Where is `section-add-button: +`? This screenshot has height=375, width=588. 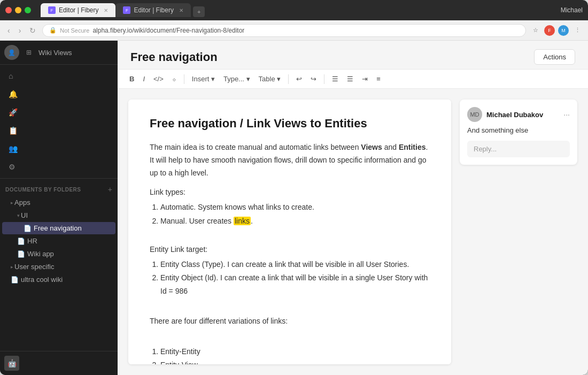 section-add-button: + is located at coordinates (110, 189).